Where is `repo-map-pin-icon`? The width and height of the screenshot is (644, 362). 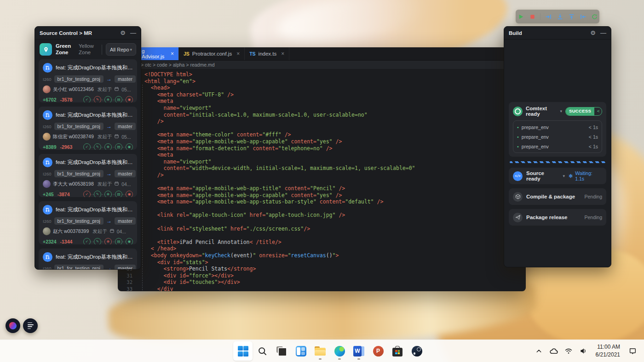
repo-map-pin-icon is located at coordinates (46, 50).